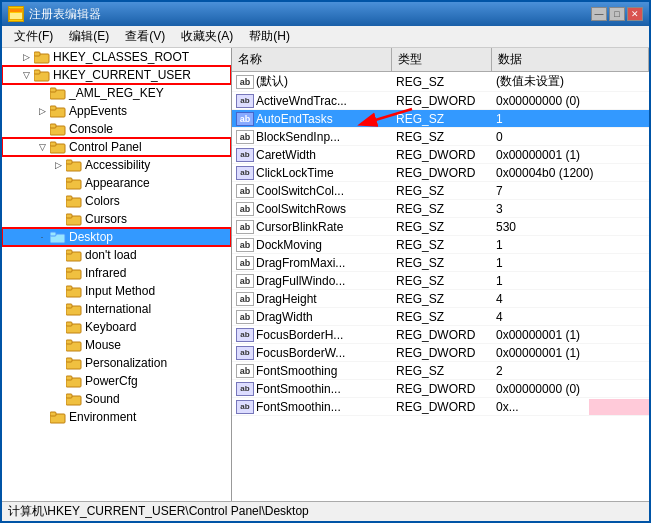  I want to click on expander-appearance: ·, so click(58, 183).